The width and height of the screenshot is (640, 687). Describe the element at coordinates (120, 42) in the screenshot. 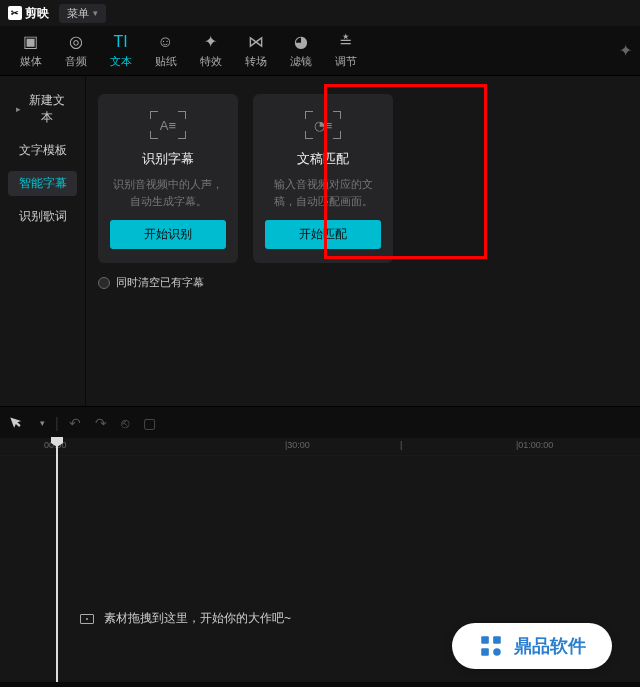

I see `text-icon: TI` at that location.